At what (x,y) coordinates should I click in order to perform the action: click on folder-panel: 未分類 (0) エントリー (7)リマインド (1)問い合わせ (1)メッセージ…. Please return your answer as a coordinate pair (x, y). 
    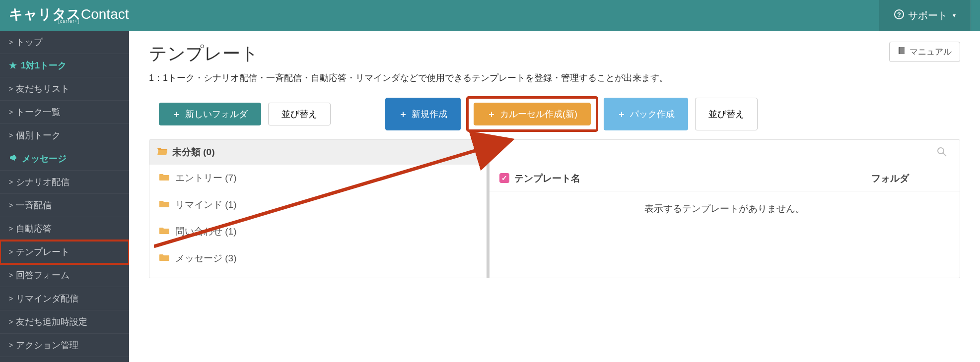
    Looking at the image, I should click on (320, 209).